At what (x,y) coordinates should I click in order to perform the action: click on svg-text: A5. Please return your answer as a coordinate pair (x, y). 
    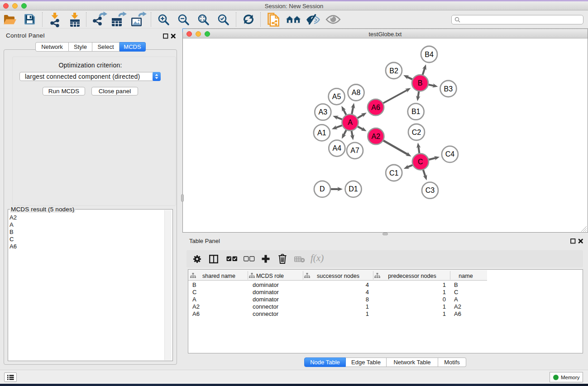
    Looking at the image, I should click on (337, 97).